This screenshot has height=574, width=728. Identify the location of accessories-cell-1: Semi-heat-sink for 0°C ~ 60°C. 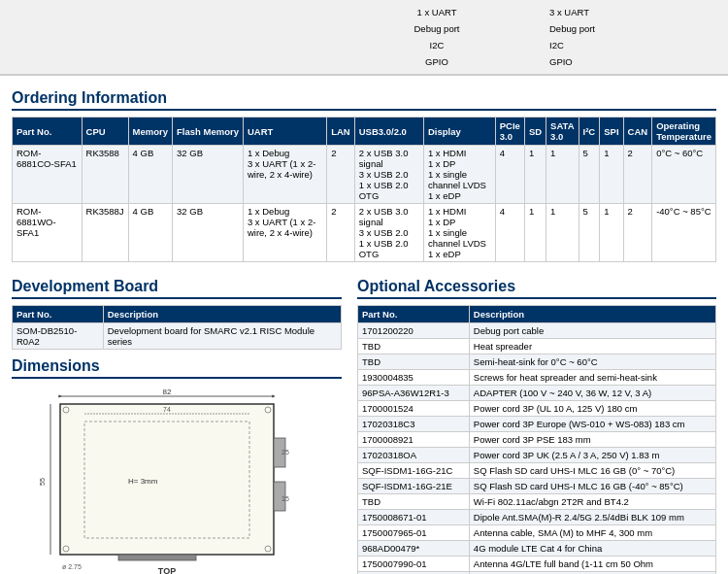
(592, 362).